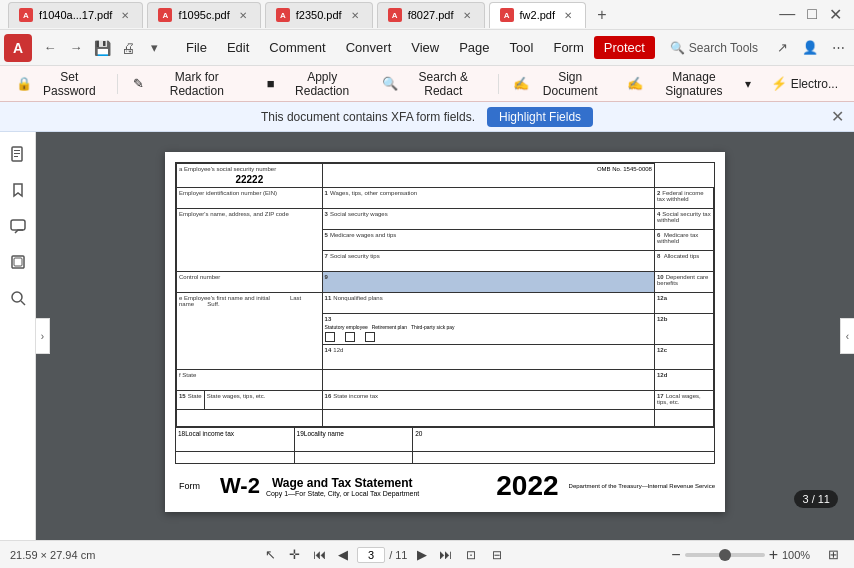 The height and width of the screenshot is (568, 854). What do you see at coordinates (18, 190) in the screenshot?
I see `sidebar-icon-bookmarks` at bounding box center [18, 190].